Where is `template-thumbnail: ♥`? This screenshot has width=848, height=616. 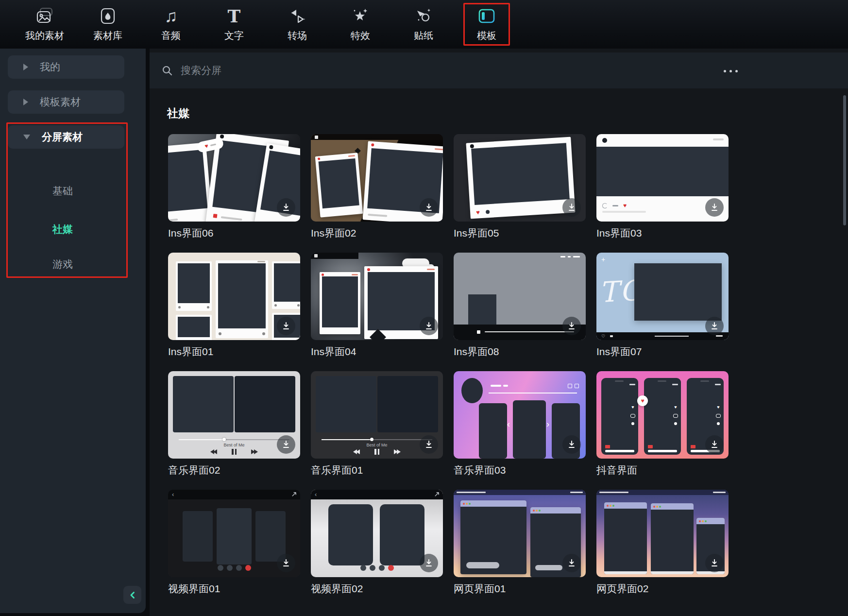 template-thumbnail: ♥ is located at coordinates (520, 178).